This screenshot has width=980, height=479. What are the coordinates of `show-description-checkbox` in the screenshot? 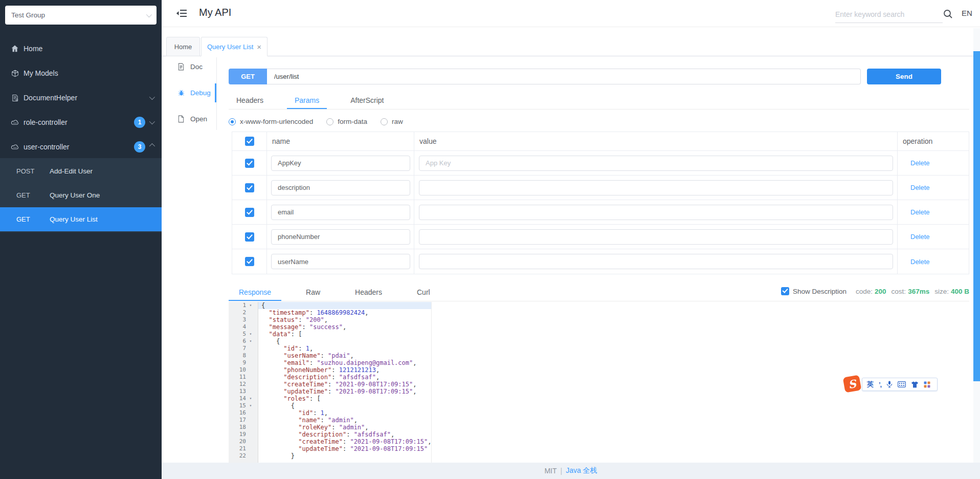 It's located at (785, 291).